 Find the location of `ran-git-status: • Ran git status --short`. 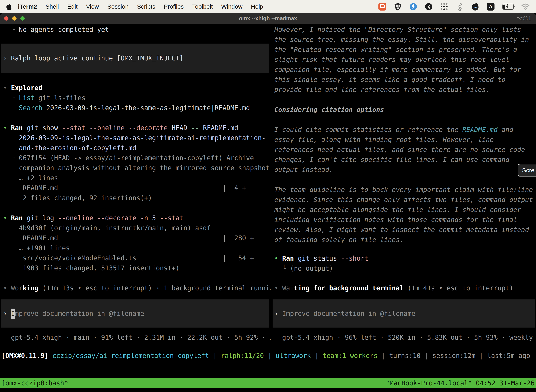

ran-git-status: • Ran git status --short is located at coordinates (405, 258).